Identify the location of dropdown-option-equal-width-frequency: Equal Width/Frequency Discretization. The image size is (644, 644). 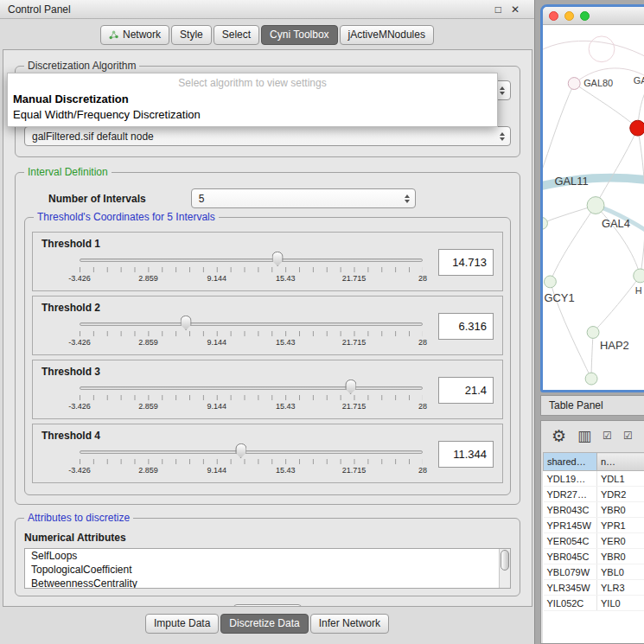
(252, 114).